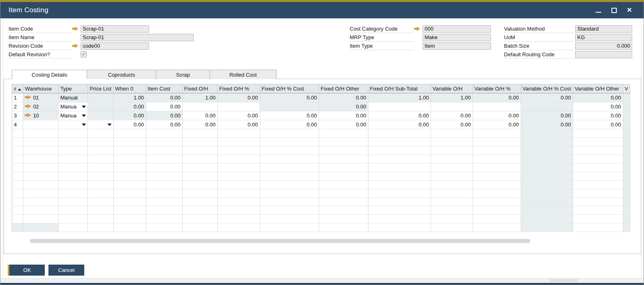 The image size is (644, 285). I want to click on col-header-when-0: When 0, so click(129, 89).